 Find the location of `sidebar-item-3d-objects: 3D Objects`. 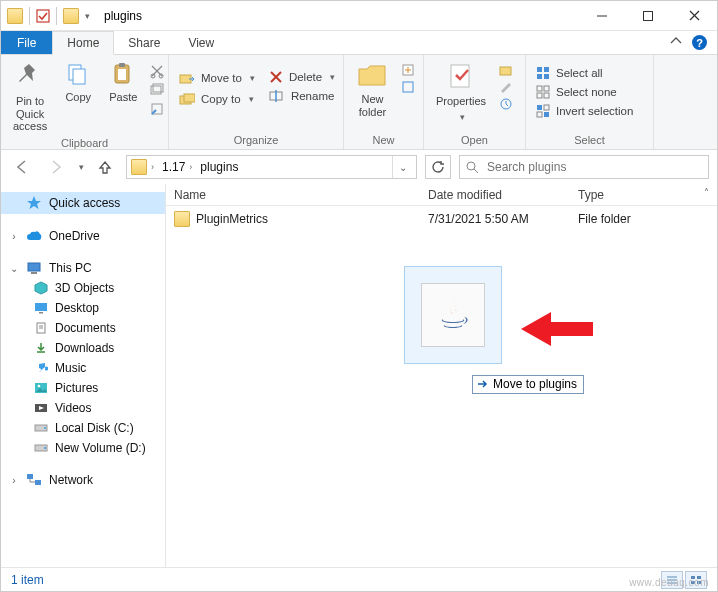

sidebar-item-3d-objects: 3D Objects is located at coordinates (83, 288).